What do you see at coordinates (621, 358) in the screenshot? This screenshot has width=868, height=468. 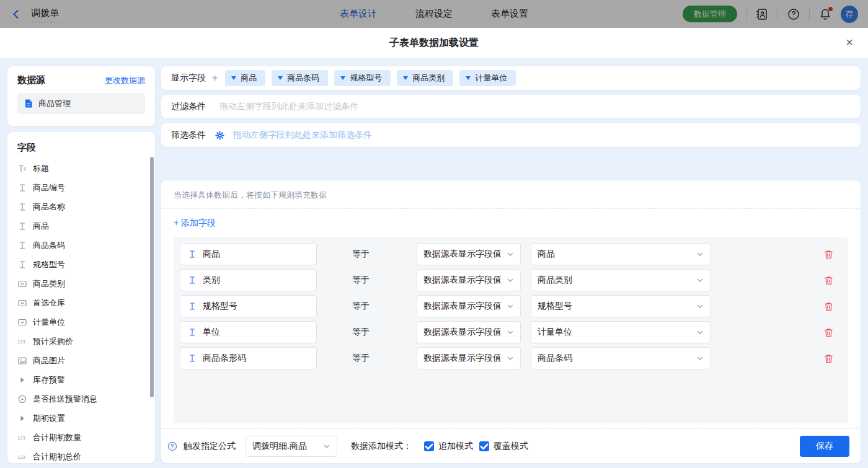 I see `source-field-select: 商品条码` at bounding box center [621, 358].